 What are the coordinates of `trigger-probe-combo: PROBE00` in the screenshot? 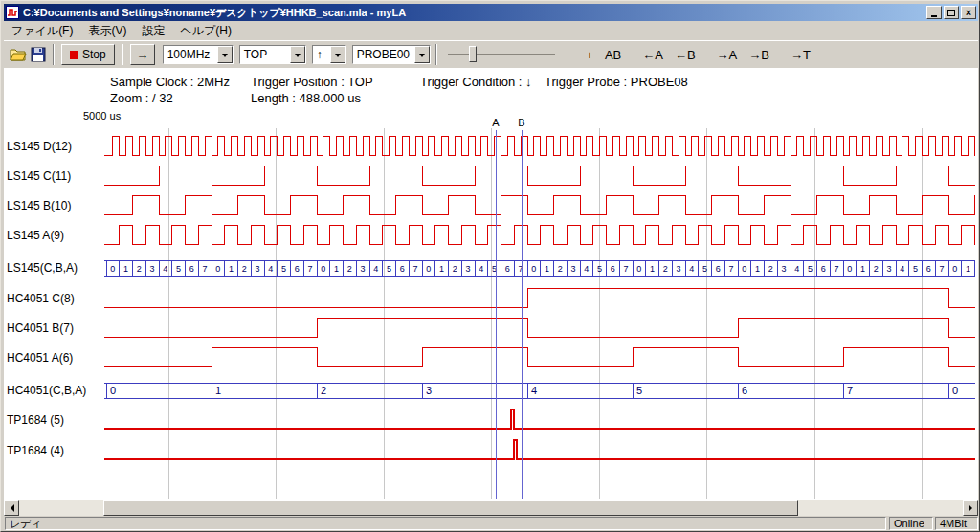 It's located at (391, 55).